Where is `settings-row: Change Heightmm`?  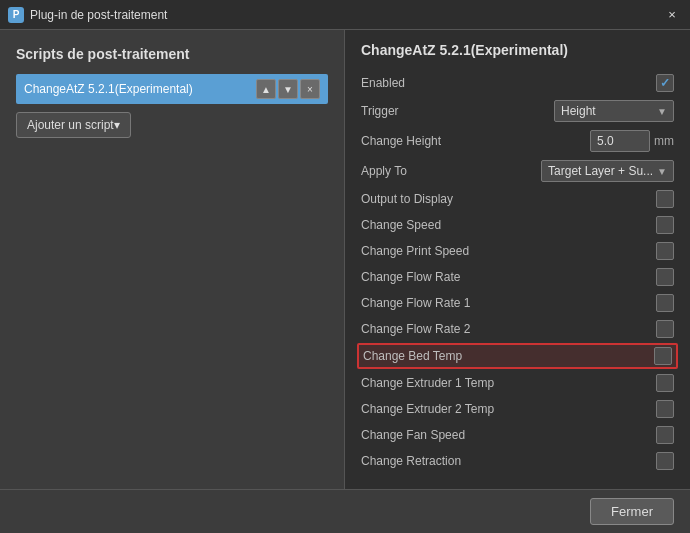 settings-row: Change Heightmm is located at coordinates (518, 141).